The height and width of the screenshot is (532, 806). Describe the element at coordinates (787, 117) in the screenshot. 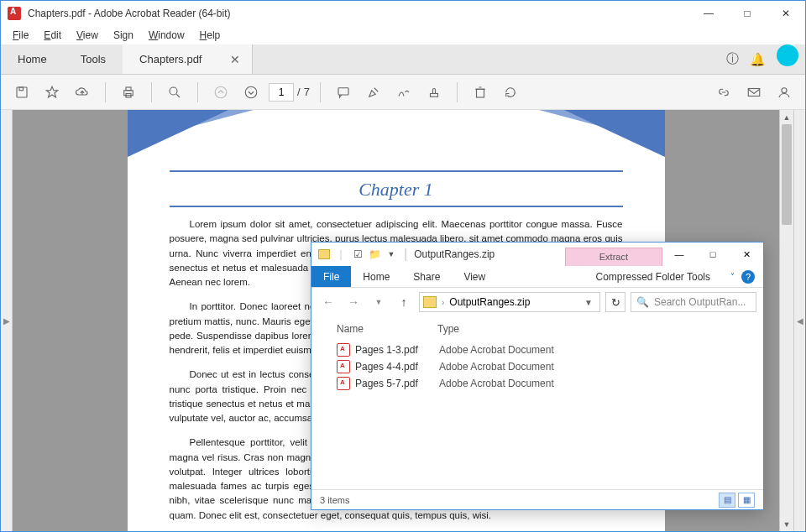

I see `scroll-up-icon: ▲` at that location.